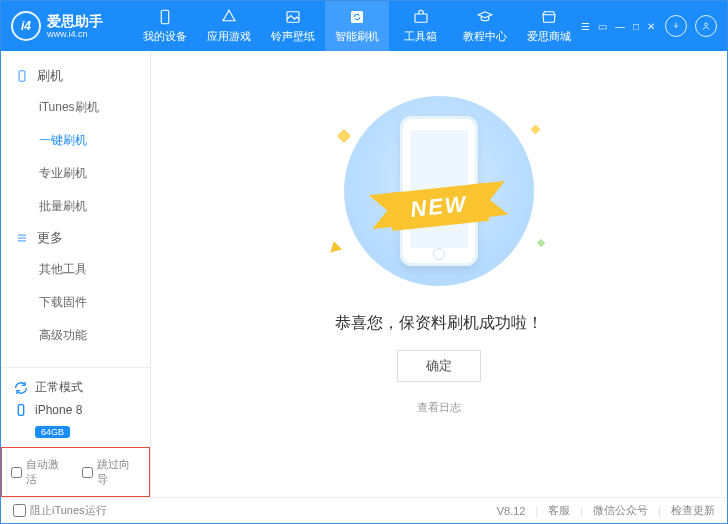 This screenshot has height=524, width=728. What do you see at coordinates (586, 26) in the screenshot?
I see `menu-icon: ☰` at bounding box center [586, 26].